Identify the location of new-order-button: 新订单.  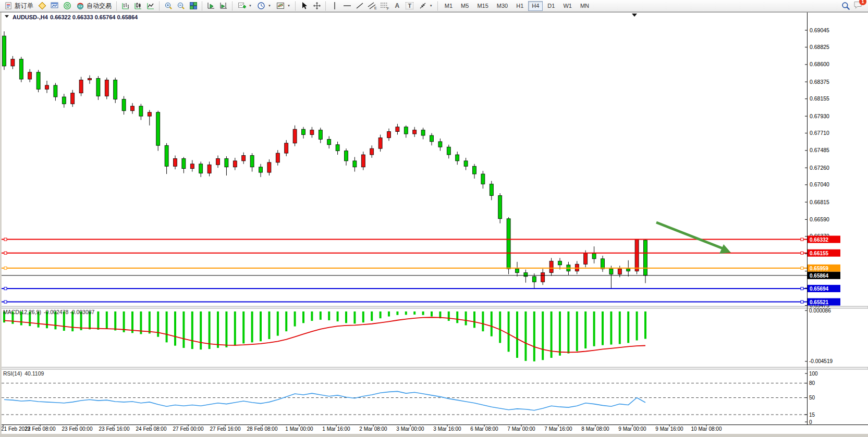
(19, 6).